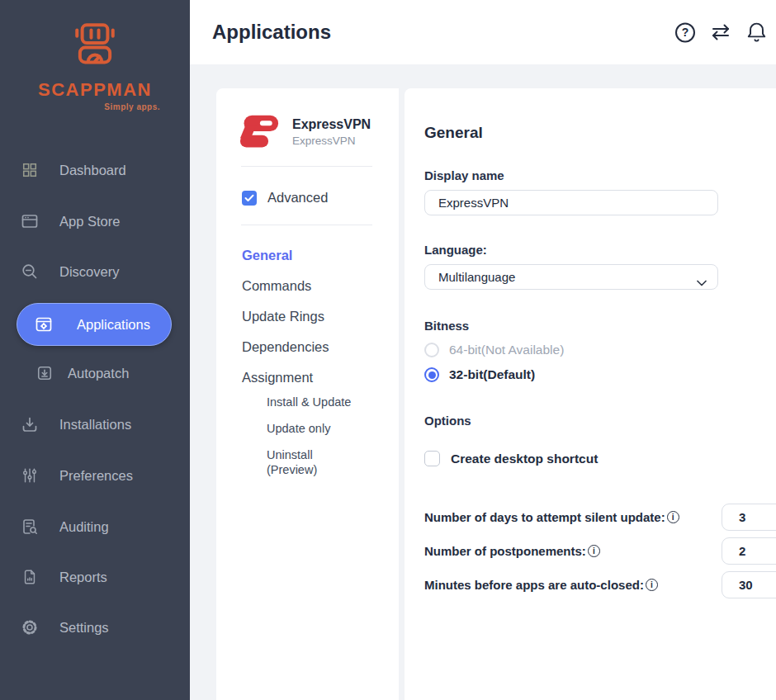  Describe the element at coordinates (84, 527) in the screenshot. I see `sidebar-item-label: Auditing` at that location.